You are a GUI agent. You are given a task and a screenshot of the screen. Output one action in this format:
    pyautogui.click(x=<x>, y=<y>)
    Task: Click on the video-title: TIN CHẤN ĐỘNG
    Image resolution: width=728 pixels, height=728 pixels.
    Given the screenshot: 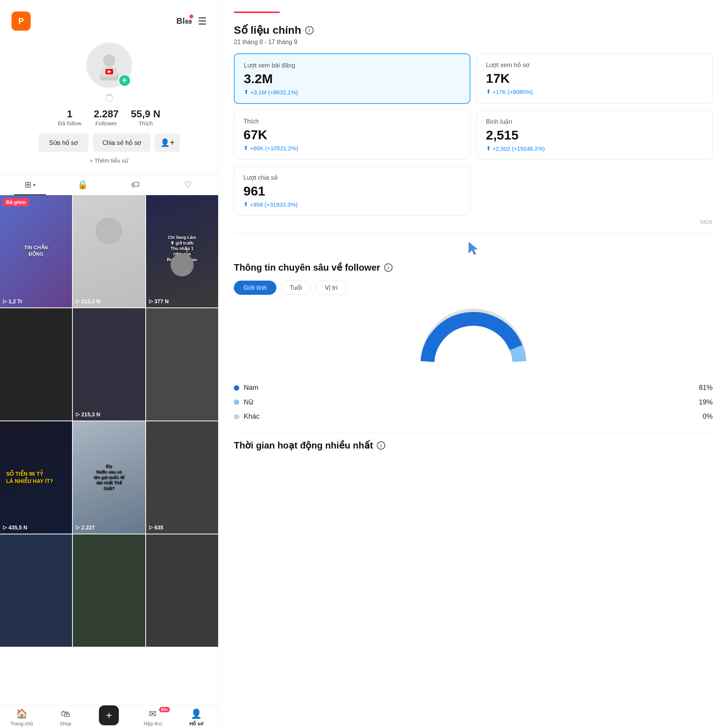 What is the action you would take?
    pyautogui.click(x=36, y=251)
    